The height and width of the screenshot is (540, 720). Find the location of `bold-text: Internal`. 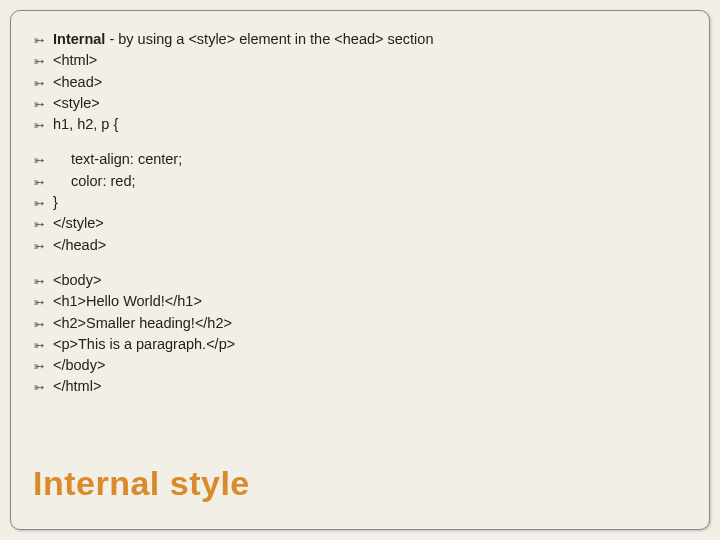

bold-text: Internal is located at coordinates (79, 39).